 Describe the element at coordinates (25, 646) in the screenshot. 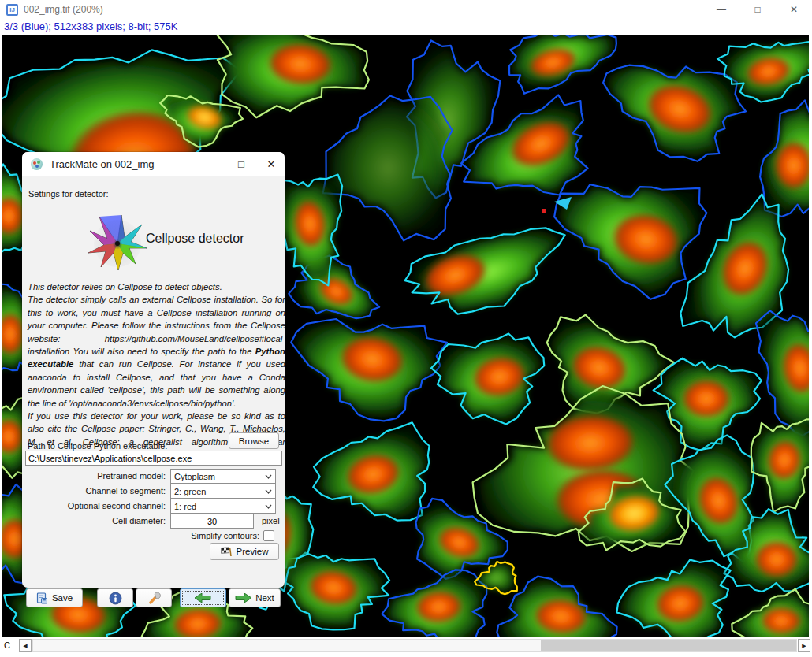

I see `scroll-left-button: ◀` at that location.